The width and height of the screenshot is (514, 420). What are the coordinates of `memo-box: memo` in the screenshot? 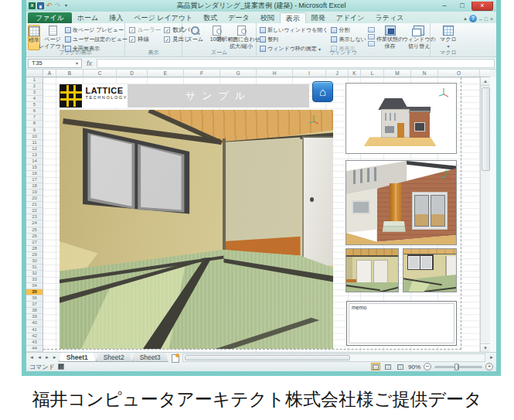 It's located at (402, 323).